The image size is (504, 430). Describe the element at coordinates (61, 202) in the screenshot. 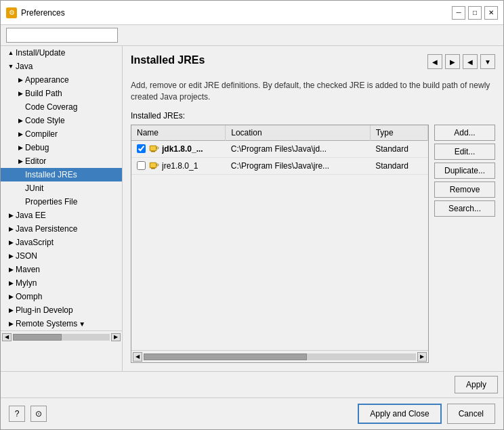

I see `sidebar-item-properties-file: ▶ Properties File` at that location.